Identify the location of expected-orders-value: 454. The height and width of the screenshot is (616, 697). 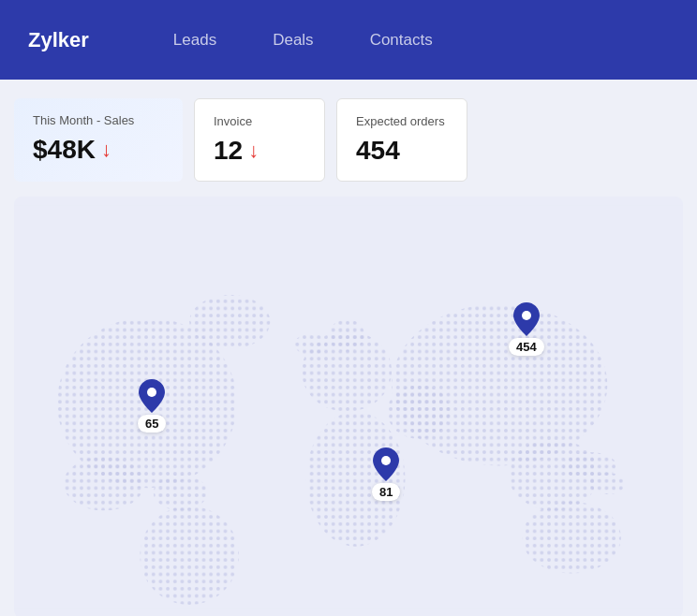
(402, 151).